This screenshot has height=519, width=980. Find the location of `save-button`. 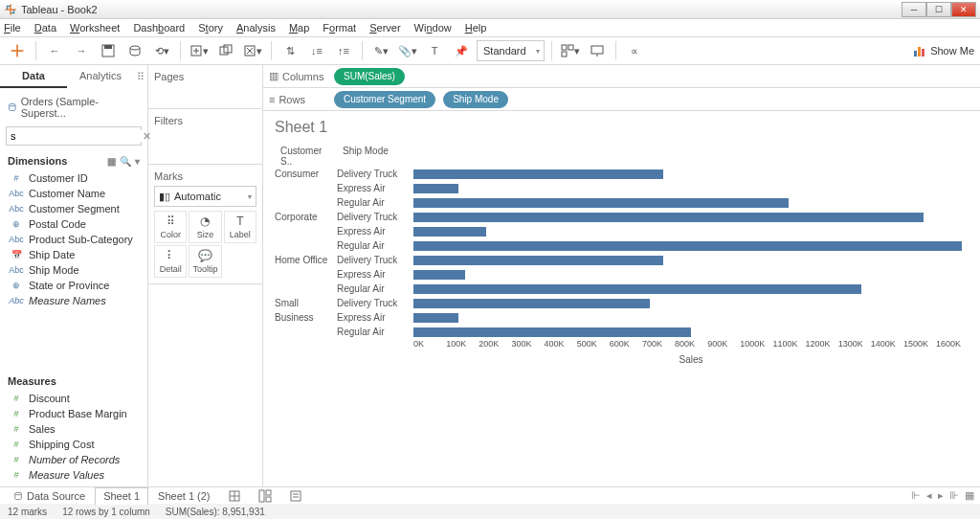

save-button is located at coordinates (108, 51).